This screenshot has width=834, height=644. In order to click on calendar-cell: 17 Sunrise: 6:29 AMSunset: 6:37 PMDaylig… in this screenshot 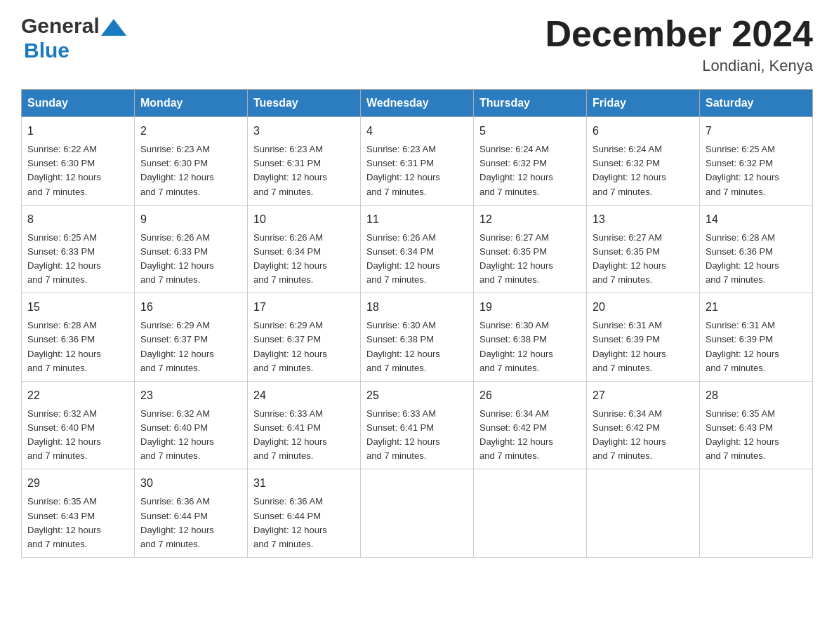, I will do `click(305, 337)`.